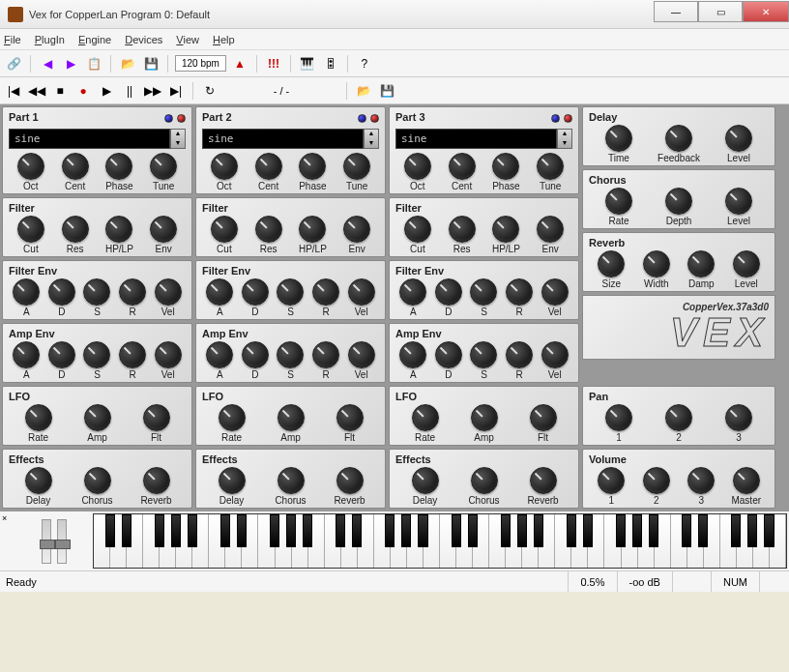 The width and height of the screenshot is (789, 672). I want to click on loop-icon: ↻, so click(210, 91).